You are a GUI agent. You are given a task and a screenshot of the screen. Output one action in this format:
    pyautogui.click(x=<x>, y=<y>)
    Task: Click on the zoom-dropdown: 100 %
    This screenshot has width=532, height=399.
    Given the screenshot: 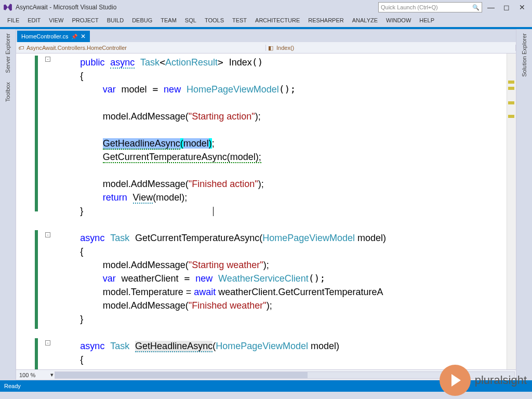 What is the action you would take?
    pyautogui.click(x=35, y=375)
    